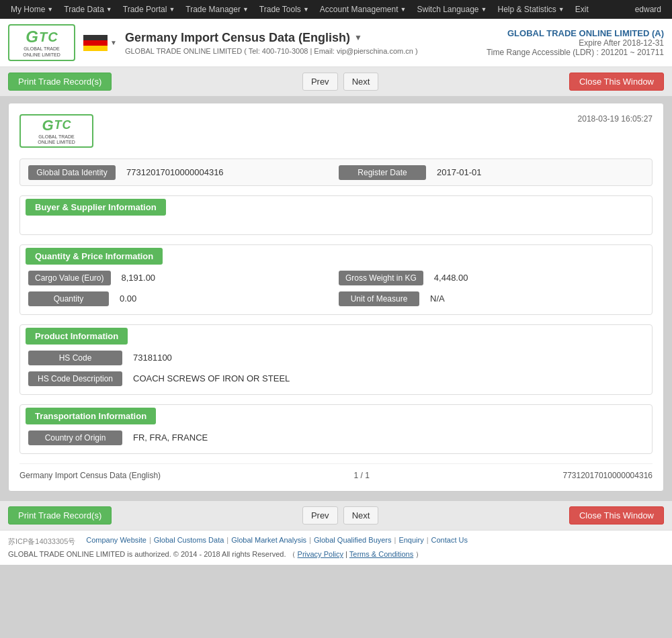 The width and height of the screenshot is (672, 638). What do you see at coordinates (336, 547) in the screenshot?
I see `page-footer: 苏ICP备14033305号 Company Website | Global …` at bounding box center [336, 547].